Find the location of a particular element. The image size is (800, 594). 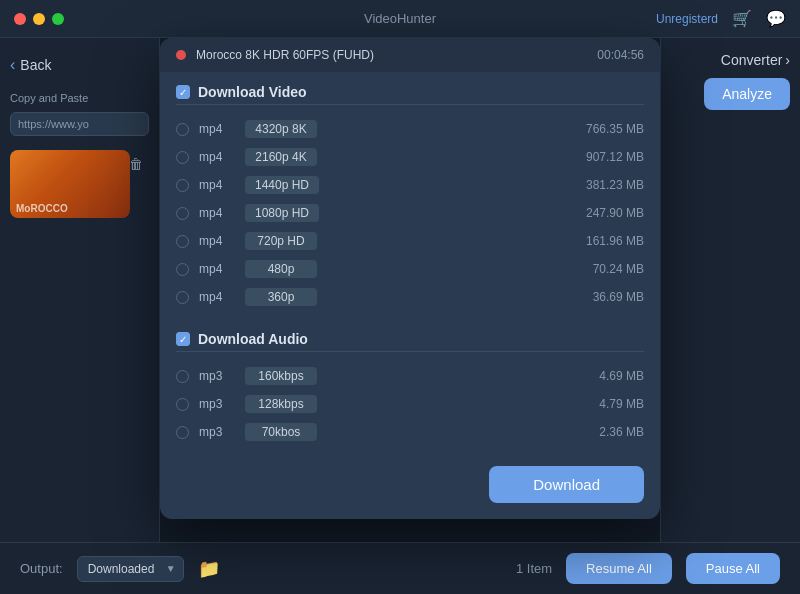

audio-size-1: 4.79 MB is located at coordinates (608, 404).